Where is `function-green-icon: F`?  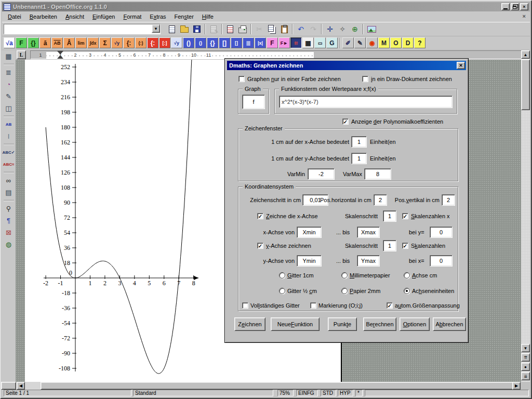 function-green-icon: F is located at coordinates (21, 43).